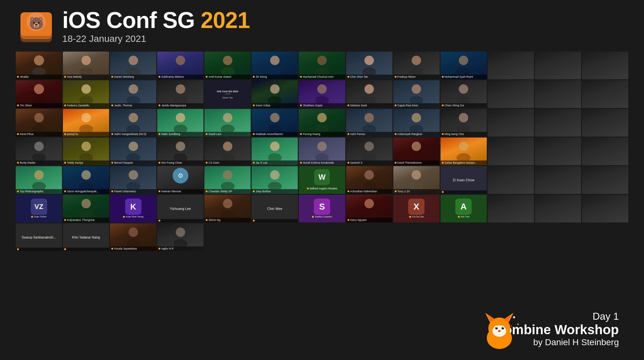  I want to click on participant-cell: Kevin Yulias, so click(275, 94).